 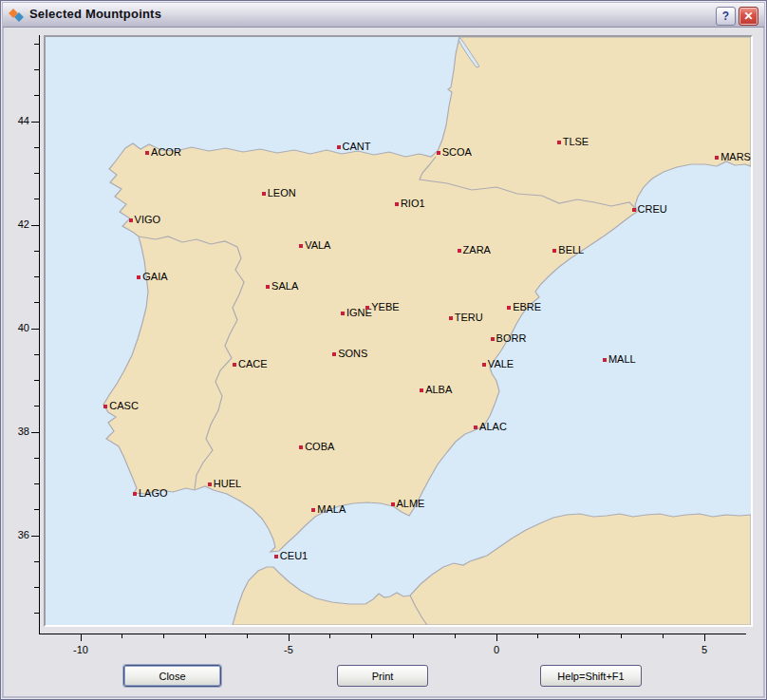 What do you see at coordinates (383, 676) in the screenshot?
I see `print-button: Print` at bounding box center [383, 676].